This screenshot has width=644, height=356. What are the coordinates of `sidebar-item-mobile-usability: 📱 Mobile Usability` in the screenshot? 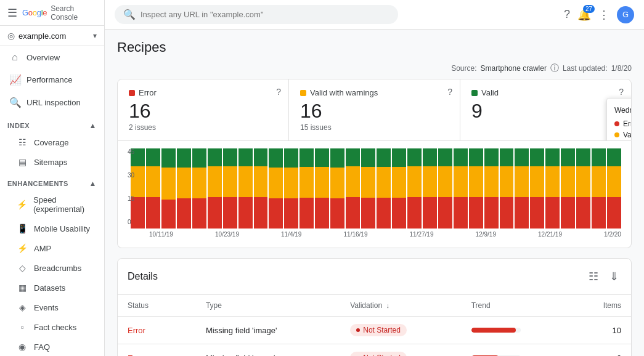 It's located at (52, 229).